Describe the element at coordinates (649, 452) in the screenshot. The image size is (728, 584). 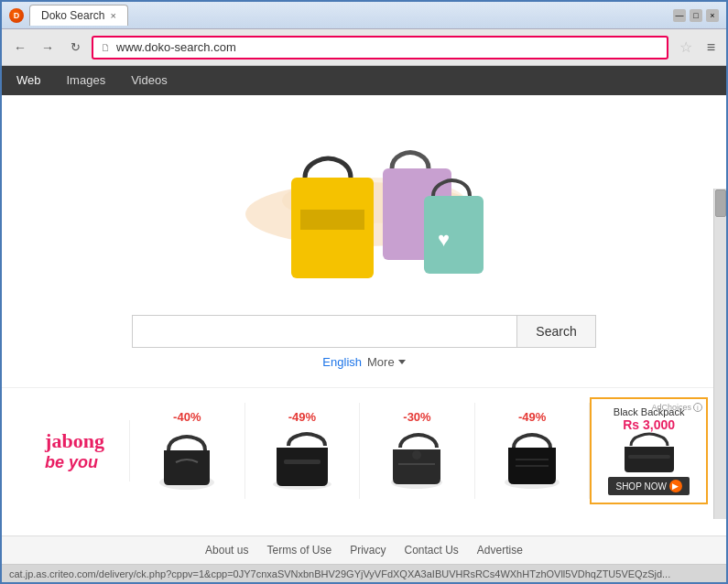
I see `special-bag-image` at that location.